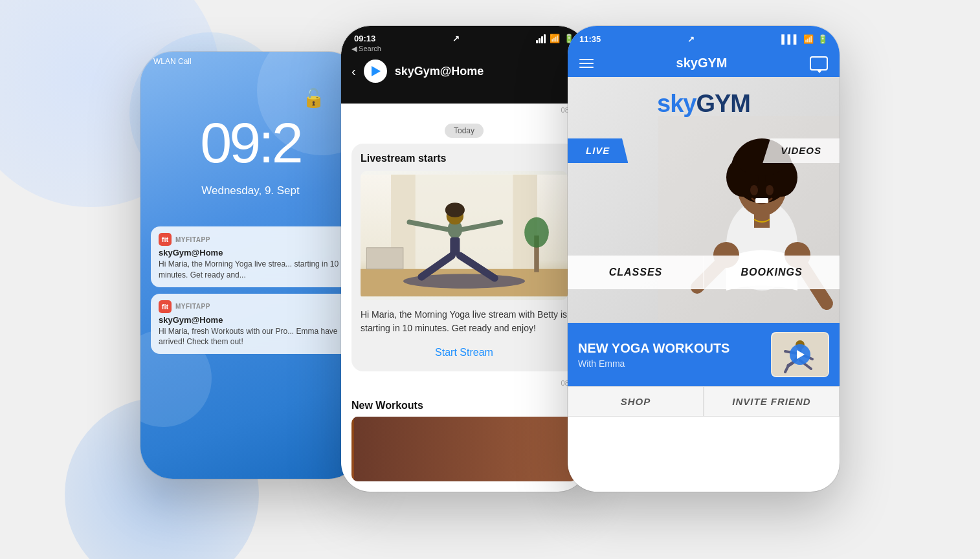 Image resolution: width=980 pixels, height=559 pixels. Describe the element at coordinates (704, 289) in the screenshot. I see `classes-bookings-tabs: CLASSES BOOKINGS` at that location.